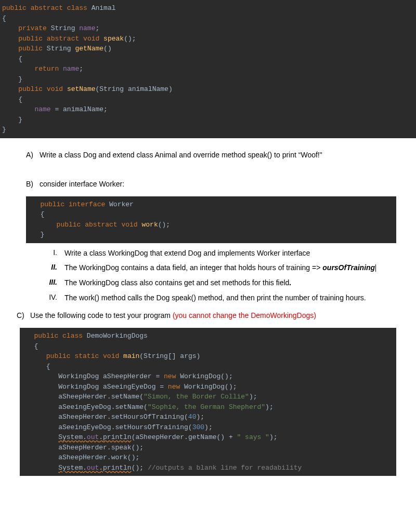 The height and width of the screenshot is (532, 416). I want to click on code-block-worker: public interface Worker { public abstrac…, so click(211, 220).